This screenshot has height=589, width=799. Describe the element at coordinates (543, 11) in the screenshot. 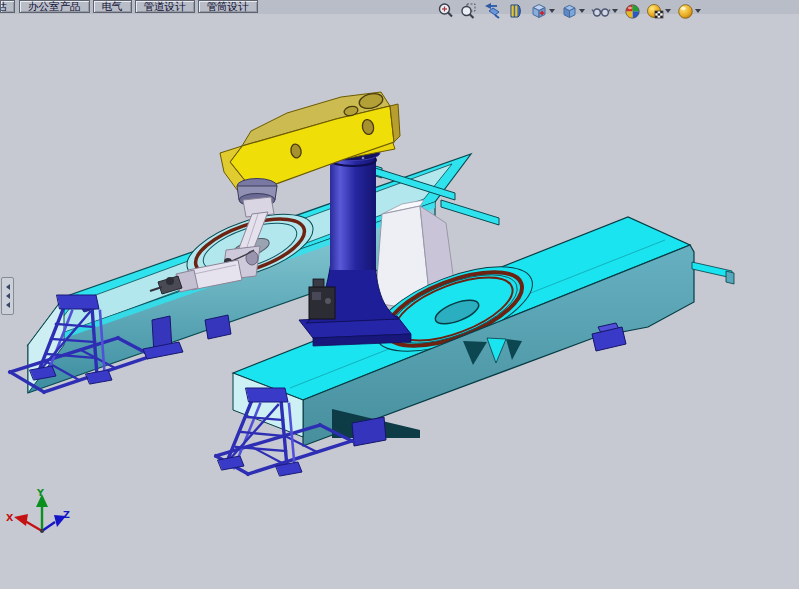

I see `view-orientation-icon` at that location.